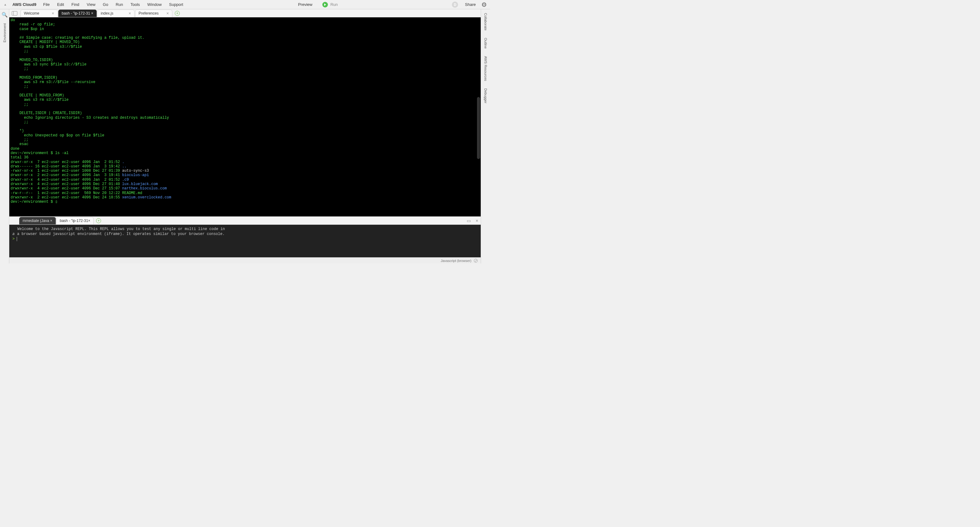  Describe the element at coordinates (245, 221) in the screenshot. I see `bottom-tabbar: mmediate (Java × bash - "ip-172-31× + ▭ …` at that location.